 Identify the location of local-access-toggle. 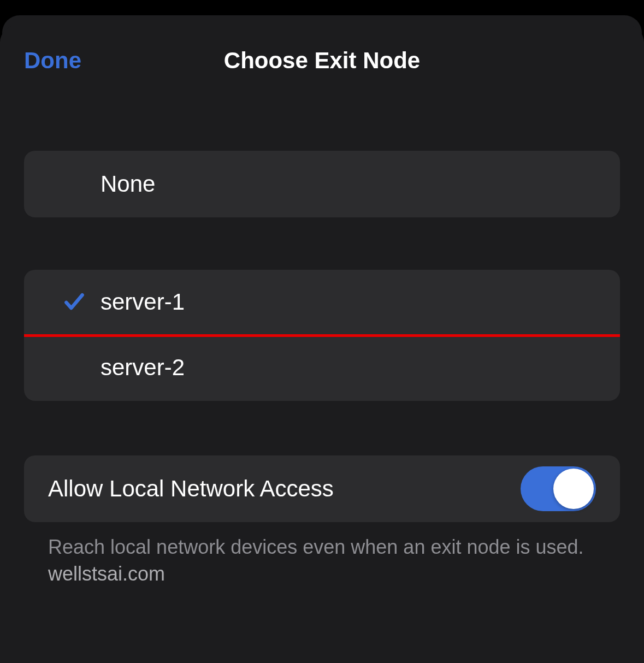
(558, 489).